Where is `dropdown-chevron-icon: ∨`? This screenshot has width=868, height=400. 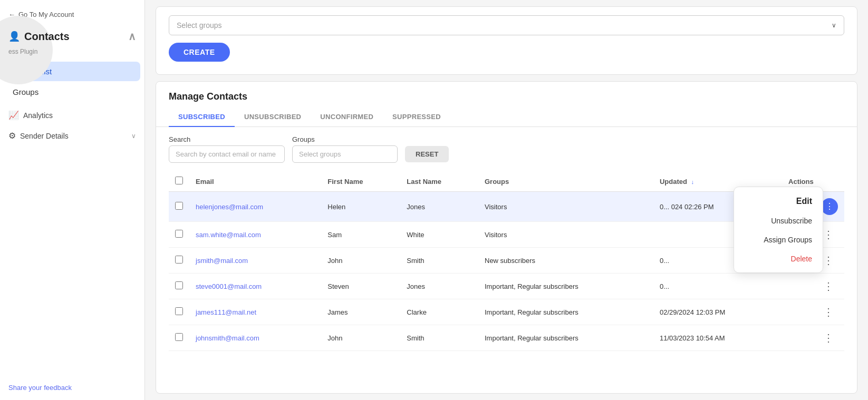
dropdown-chevron-icon: ∨ is located at coordinates (834, 25).